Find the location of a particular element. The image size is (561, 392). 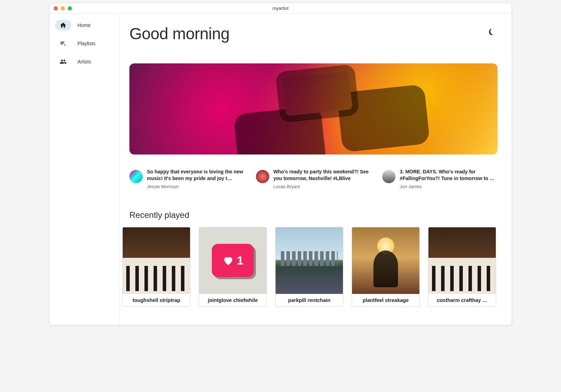

playlist-icon is located at coordinates (63, 43).